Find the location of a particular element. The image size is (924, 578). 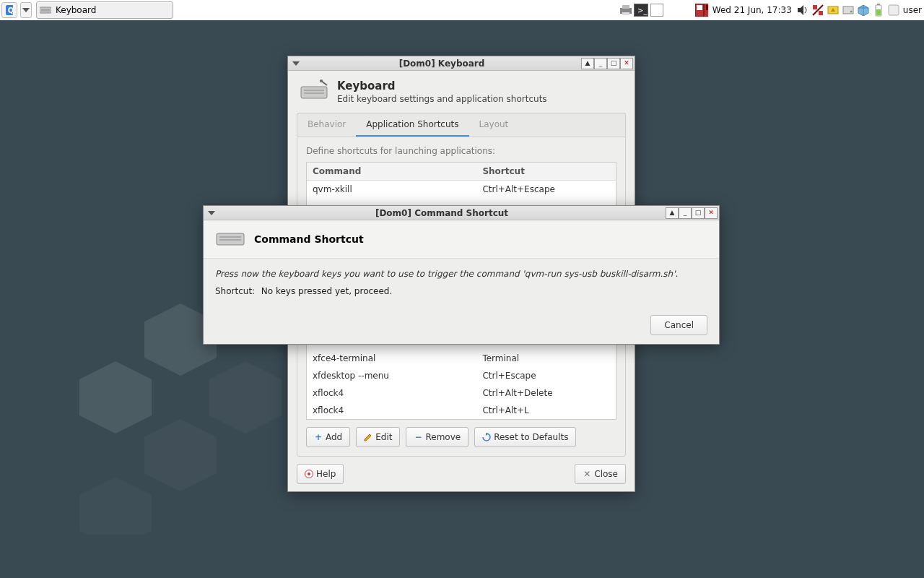

close-window-button: ✕Close is located at coordinates (601, 474).